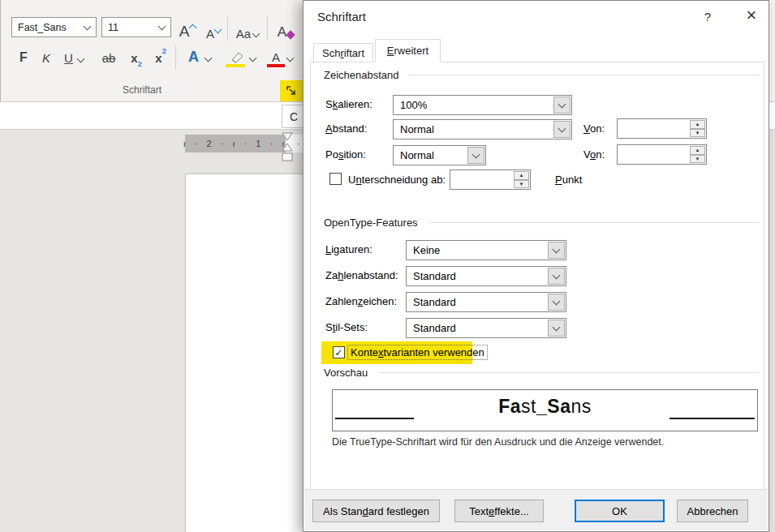  I want to click on zahlenzeichen-combobox: Standard, so click(486, 302).